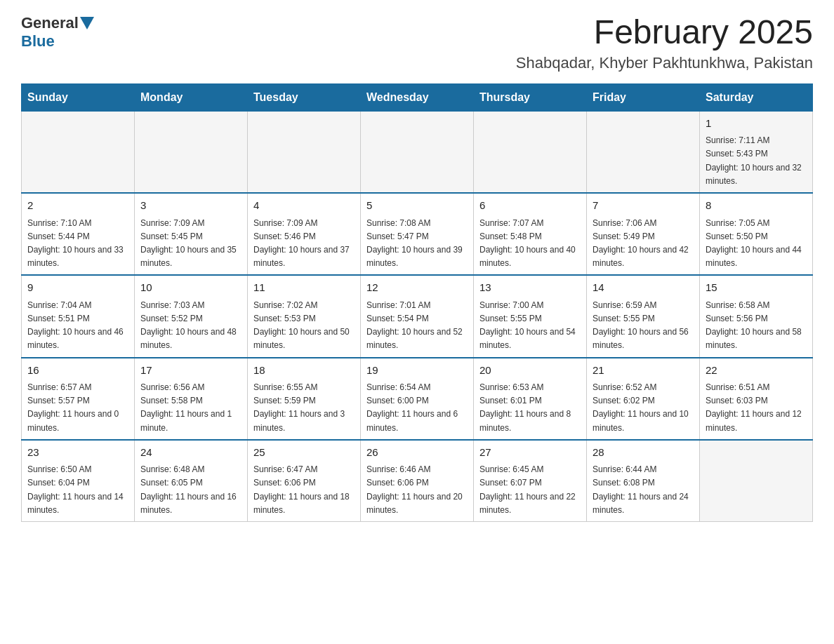  Describe the element at coordinates (417, 453) in the screenshot. I see `day-number: 26` at that location.